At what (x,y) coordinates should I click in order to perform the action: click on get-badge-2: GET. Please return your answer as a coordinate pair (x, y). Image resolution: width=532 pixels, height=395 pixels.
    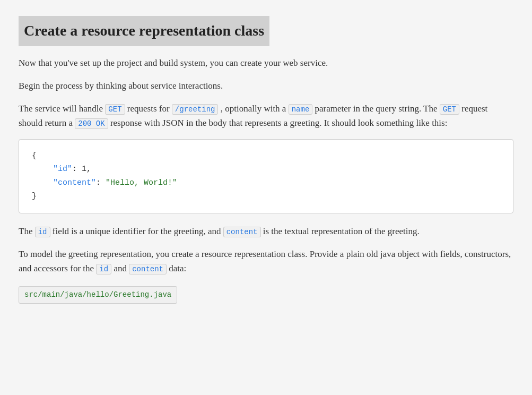
    Looking at the image, I should click on (450, 109).